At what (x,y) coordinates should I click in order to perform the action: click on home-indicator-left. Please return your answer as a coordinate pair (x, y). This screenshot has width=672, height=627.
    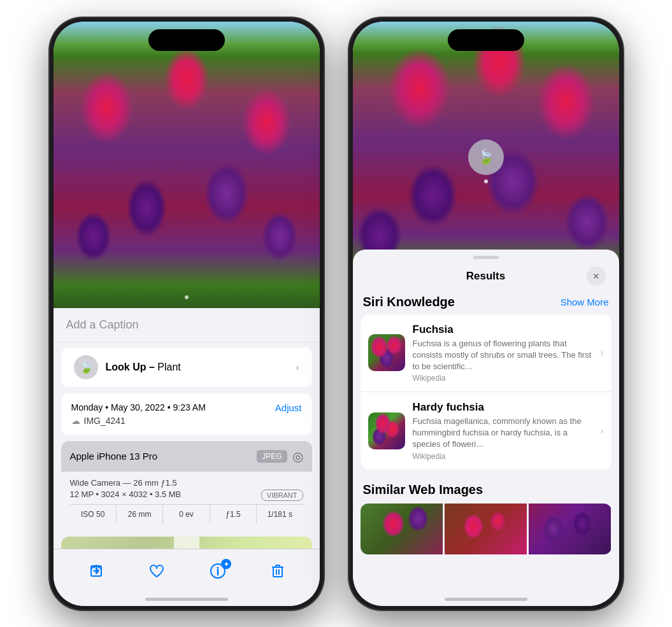
    Looking at the image, I should click on (187, 600).